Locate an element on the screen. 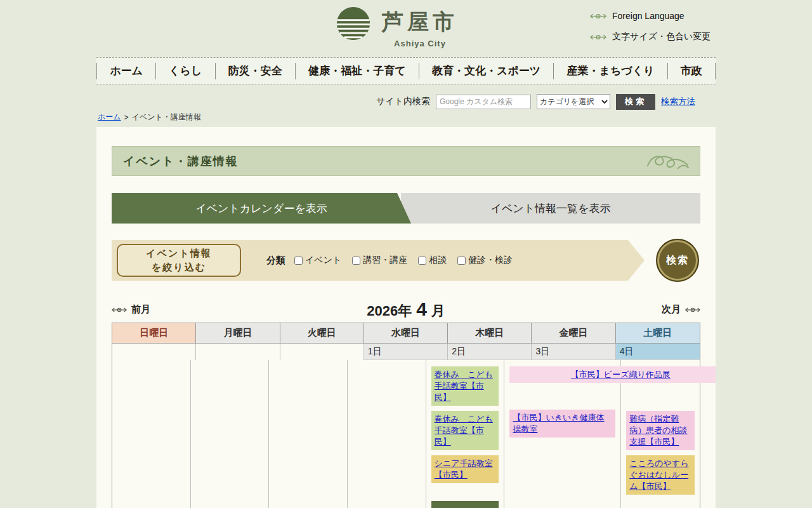  next-month-label: 次月 is located at coordinates (671, 310).